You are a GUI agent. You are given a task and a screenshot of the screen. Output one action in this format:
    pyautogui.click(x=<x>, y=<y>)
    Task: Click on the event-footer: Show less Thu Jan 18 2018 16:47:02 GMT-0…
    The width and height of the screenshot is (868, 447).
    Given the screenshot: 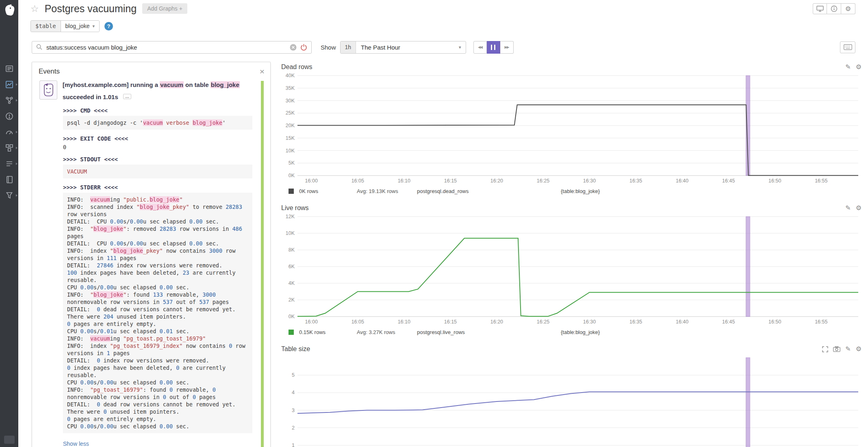 What is the action you would take?
    pyautogui.click(x=158, y=444)
    